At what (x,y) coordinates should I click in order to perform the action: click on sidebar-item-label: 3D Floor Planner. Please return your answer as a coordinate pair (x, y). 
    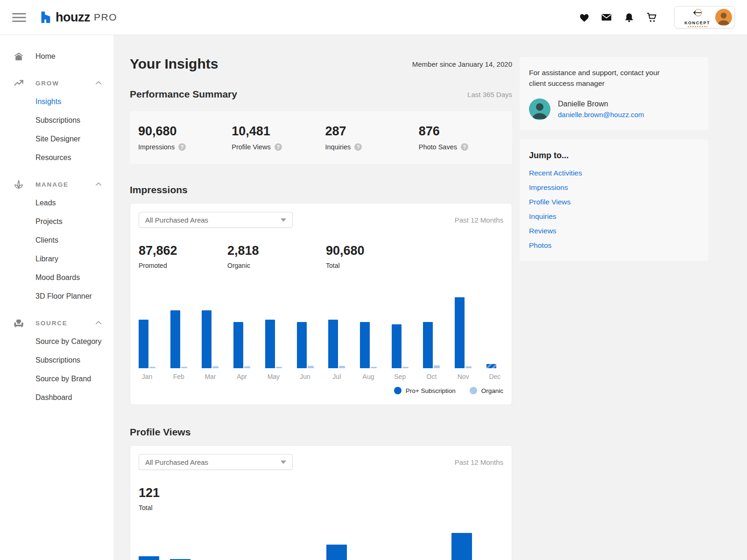
    Looking at the image, I should click on (63, 296).